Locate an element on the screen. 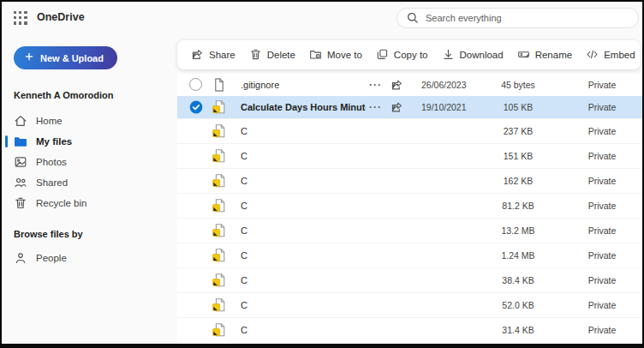 The width and height of the screenshot is (644, 348). shared-icon is located at coordinates (21, 183).